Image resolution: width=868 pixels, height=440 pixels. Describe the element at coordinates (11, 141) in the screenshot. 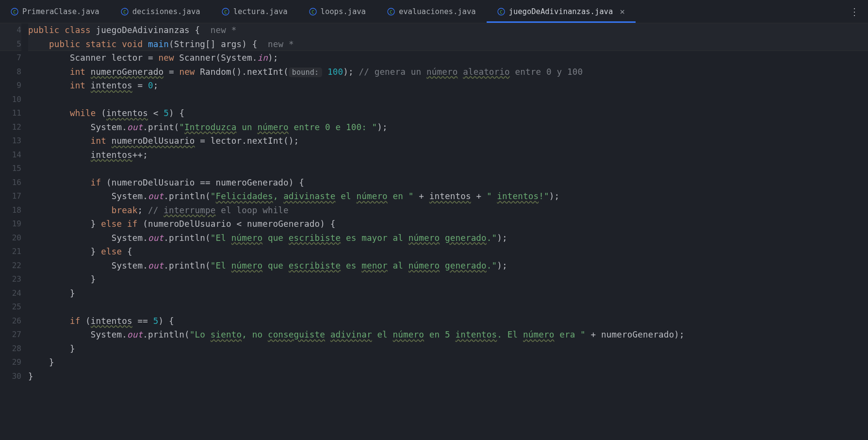

I see `line-number: 13` at that location.